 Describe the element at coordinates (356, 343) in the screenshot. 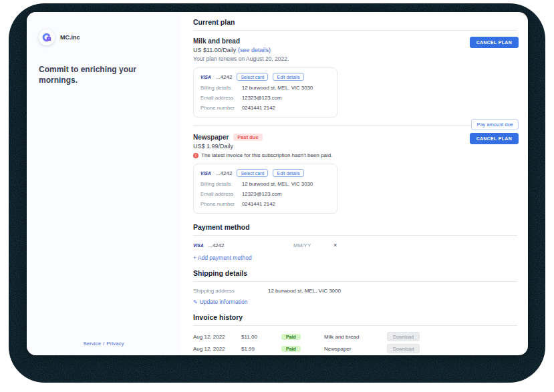

I see `invoice-table: Aug 12, 2022 $11.00 Paid Milk and bread …` at that location.